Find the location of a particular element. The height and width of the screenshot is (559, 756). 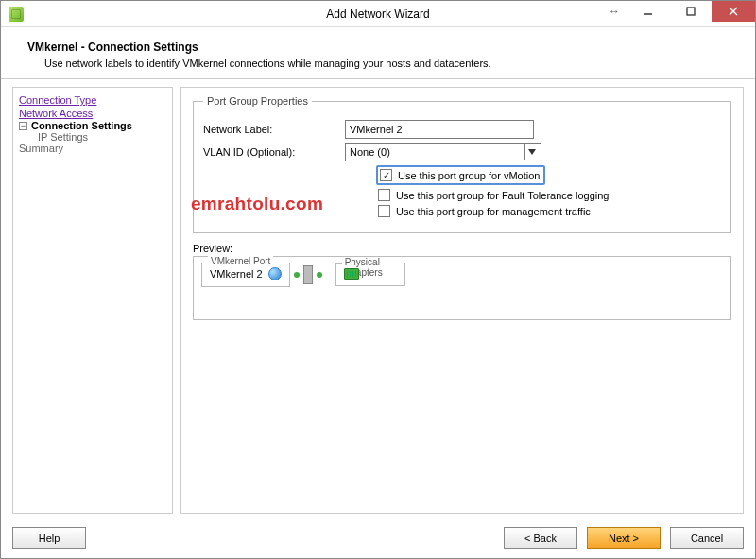

vmk-legend: VMkernel Port is located at coordinates (240, 261).